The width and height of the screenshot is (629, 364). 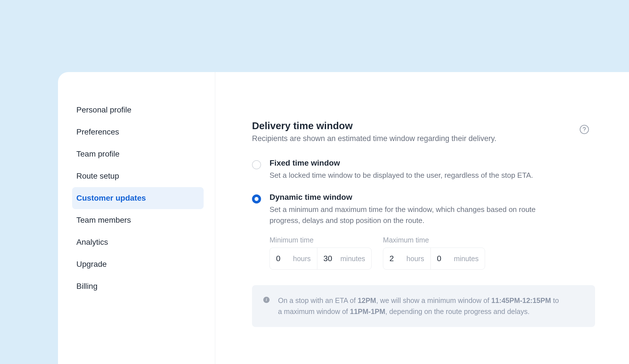 I want to click on time-inputs: Minimum time 0 hours 30 minutes, so click(x=432, y=253).